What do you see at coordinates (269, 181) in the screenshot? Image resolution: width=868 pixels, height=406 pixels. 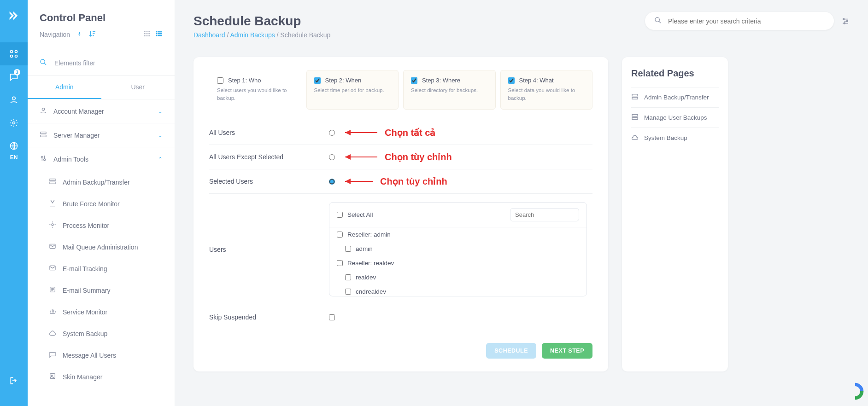 I see `label-selected: Selected Users` at bounding box center [269, 181].